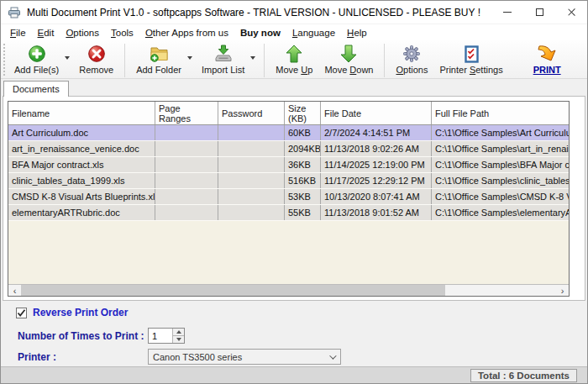 This screenshot has height=384, width=588. What do you see at coordinates (67, 58) in the screenshot?
I see `add-files-dropdown-icon` at bounding box center [67, 58].